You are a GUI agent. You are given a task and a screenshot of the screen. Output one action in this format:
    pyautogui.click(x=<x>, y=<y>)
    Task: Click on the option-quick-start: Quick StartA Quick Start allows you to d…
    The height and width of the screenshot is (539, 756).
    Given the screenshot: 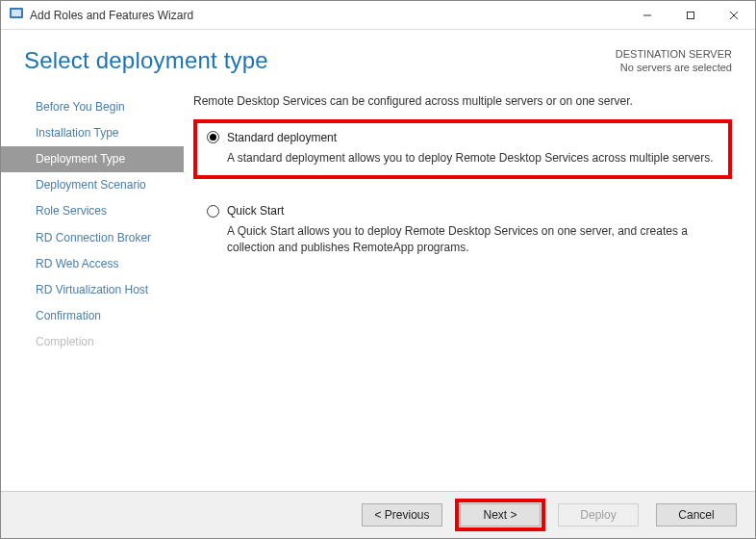 What is the action you would take?
    pyautogui.click(x=463, y=231)
    